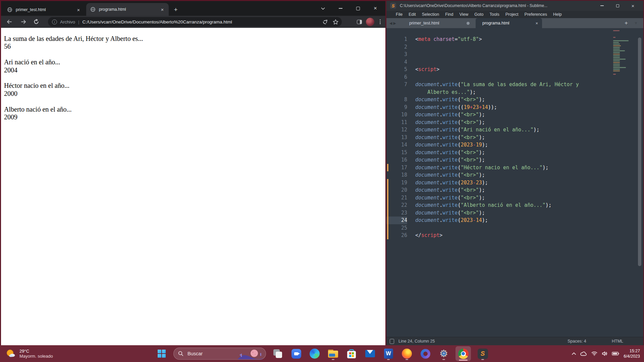  What do you see at coordinates (515, 62) in the screenshot?
I see `code-line-4: 4` at bounding box center [515, 62].